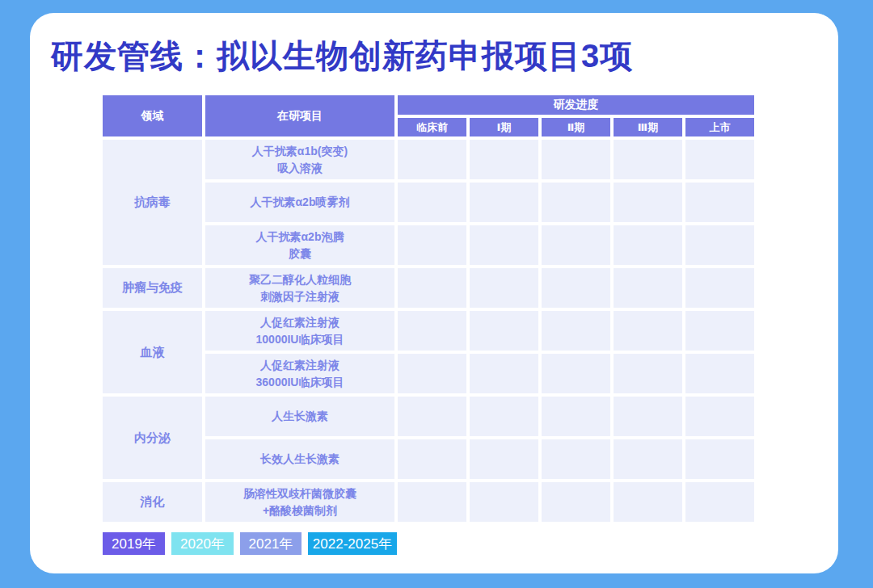  What do you see at coordinates (152, 502) in the screenshot?
I see `domain-cell-digestive: 消化` at bounding box center [152, 502].